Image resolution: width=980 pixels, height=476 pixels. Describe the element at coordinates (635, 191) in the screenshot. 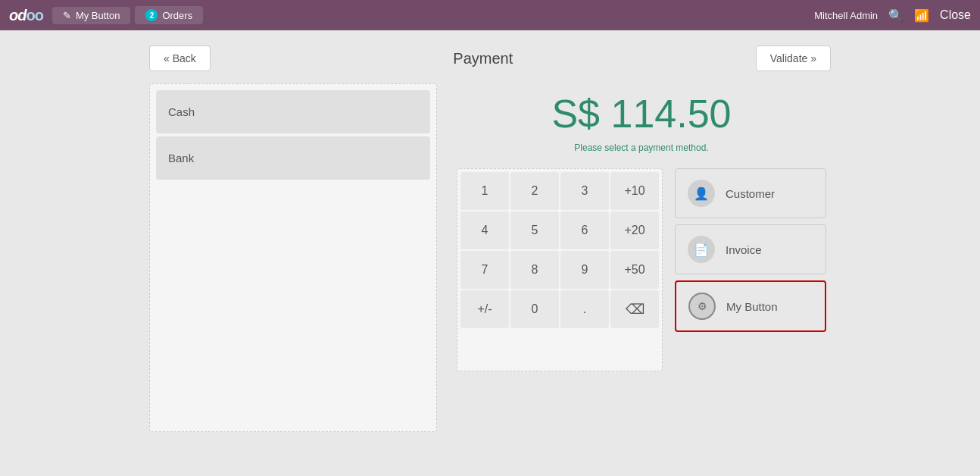

I see `key-plus10: +10` at that location.